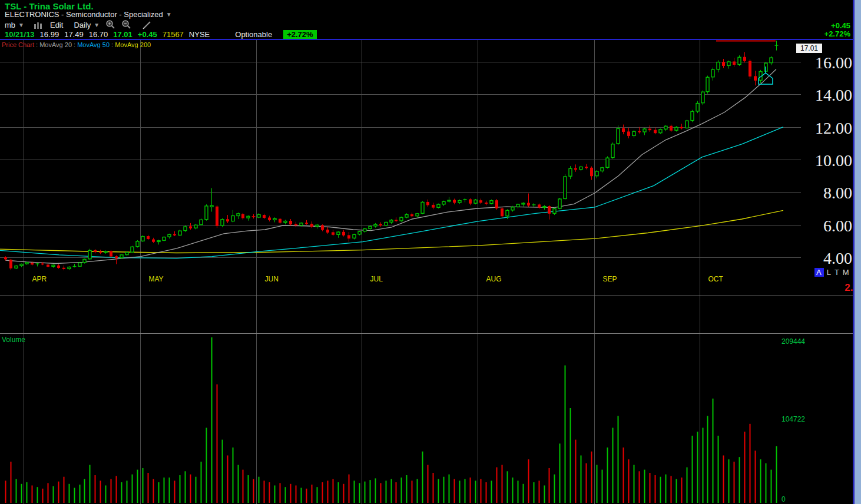 The image size is (861, 504). Describe the element at coordinates (122, 34) in the screenshot. I see `quote-close: 17.01` at that location.